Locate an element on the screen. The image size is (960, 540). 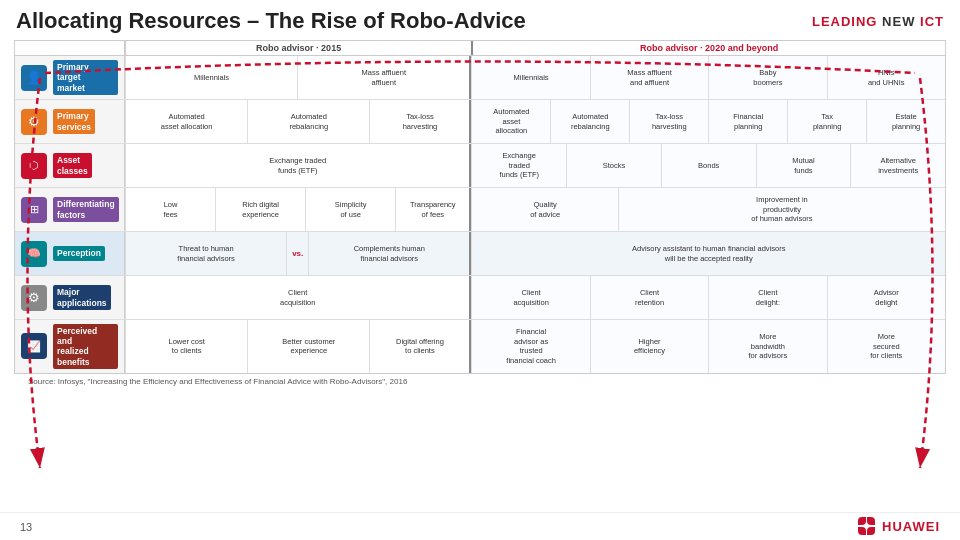
robo-2020-label: Robo advisor · 2020 and beyond is located at coordinates (708, 48).